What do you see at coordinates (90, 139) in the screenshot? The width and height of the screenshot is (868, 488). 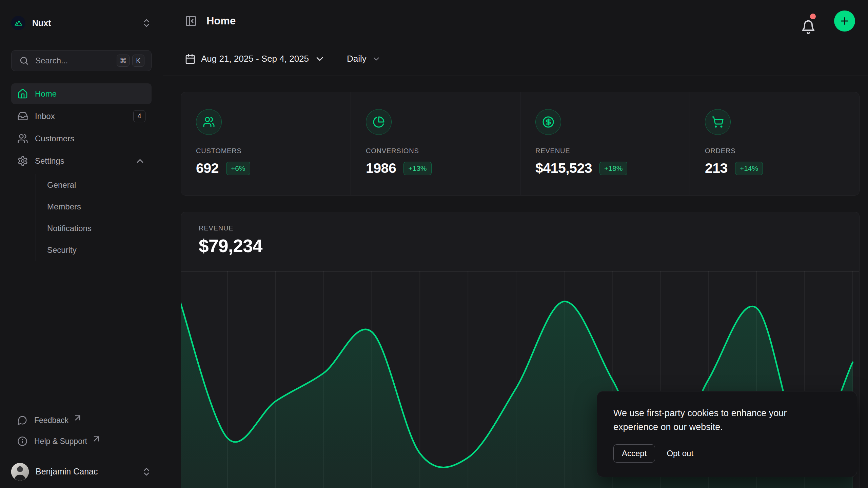 I see `sidebar-item-label: Customers` at bounding box center [90, 139].